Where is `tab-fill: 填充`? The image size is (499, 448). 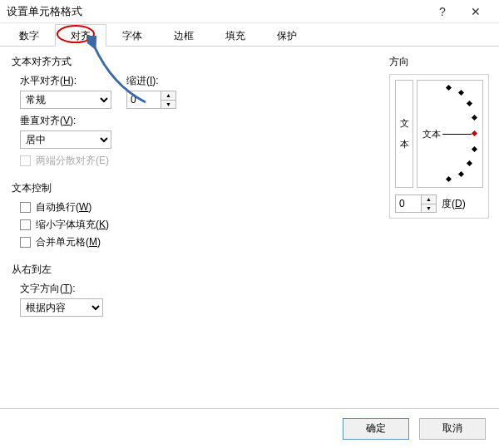 tab-fill: 填充 is located at coordinates (235, 35).